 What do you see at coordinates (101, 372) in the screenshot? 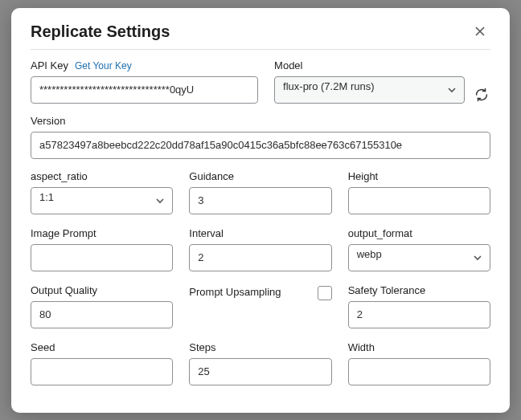
I see `seed-input` at bounding box center [101, 372].